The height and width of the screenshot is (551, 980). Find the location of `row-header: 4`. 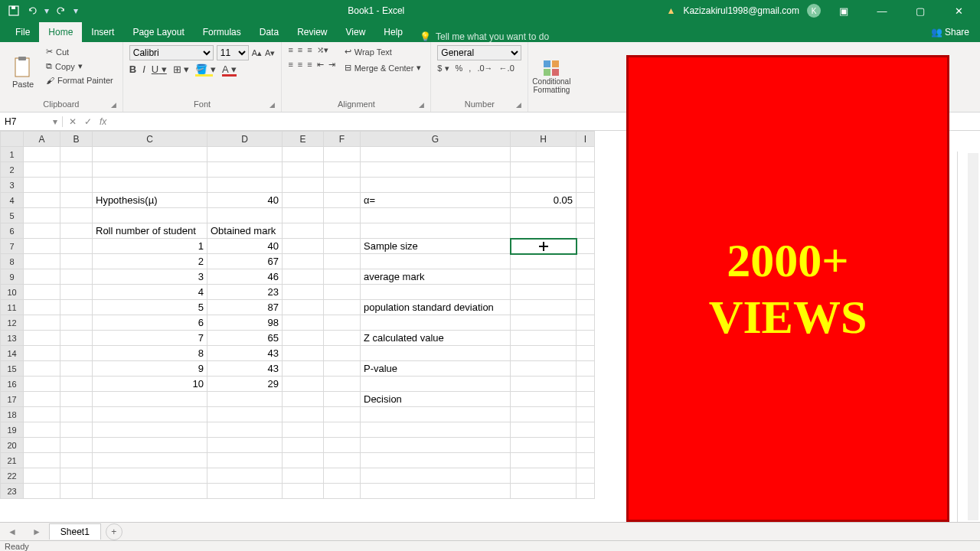

row-header: 4 is located at coordinates (12, 201).